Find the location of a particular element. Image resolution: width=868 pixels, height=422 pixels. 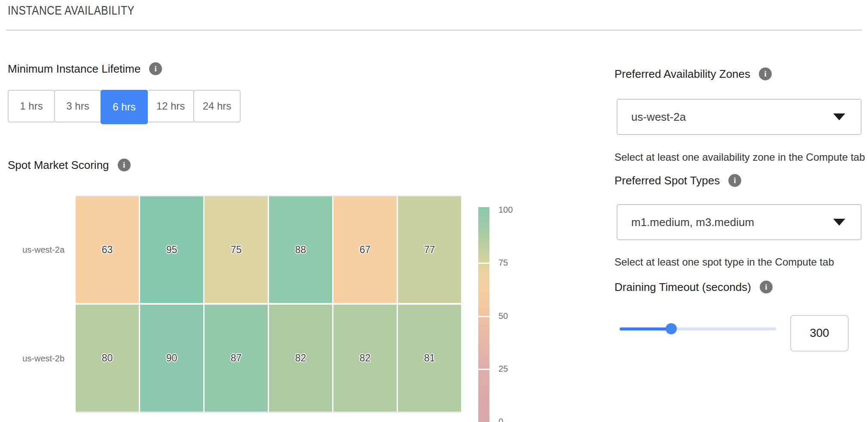

heatmap-cell: 95 is located at coordinates (172, 250).